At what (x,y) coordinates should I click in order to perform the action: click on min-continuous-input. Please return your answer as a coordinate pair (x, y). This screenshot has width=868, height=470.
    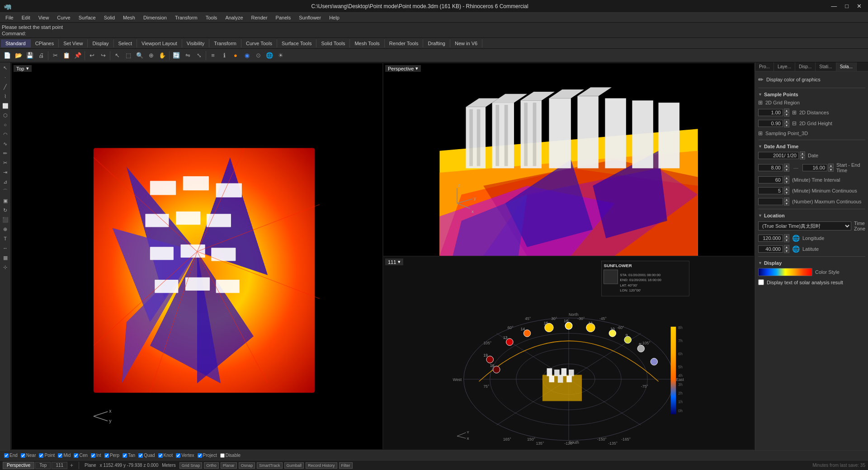
    Looking at the image, I should click on (770, 191).